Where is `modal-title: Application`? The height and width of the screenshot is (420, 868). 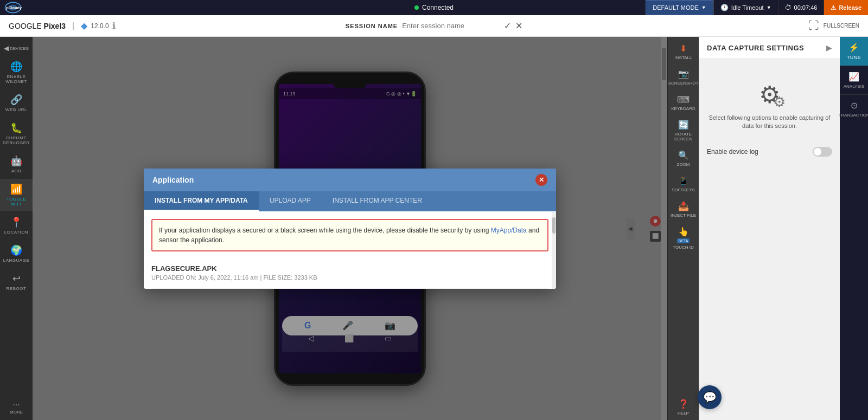
modal-title: Application is located at coordinates (173, 180).